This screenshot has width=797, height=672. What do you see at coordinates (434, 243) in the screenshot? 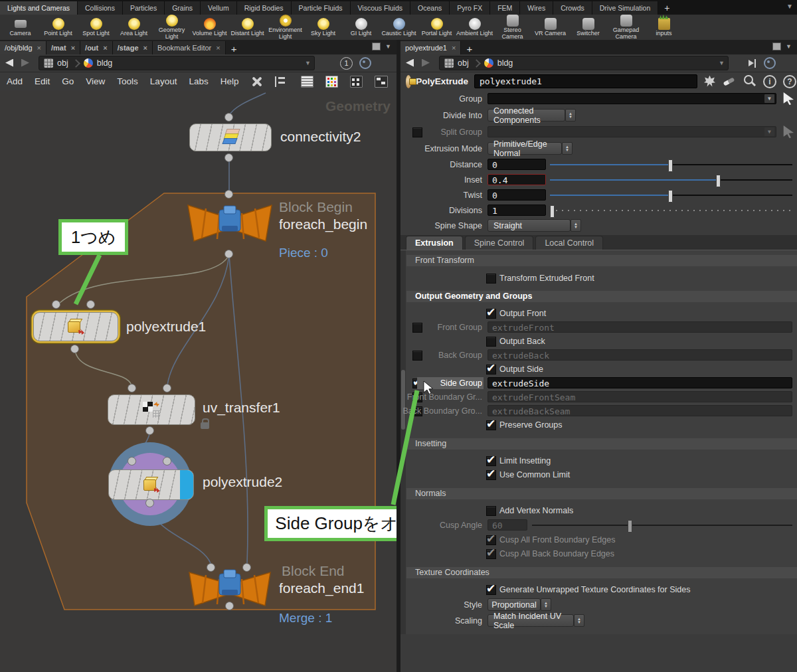
I see `tab-extrusion: Extrusion` at bounding box center [434, 243].